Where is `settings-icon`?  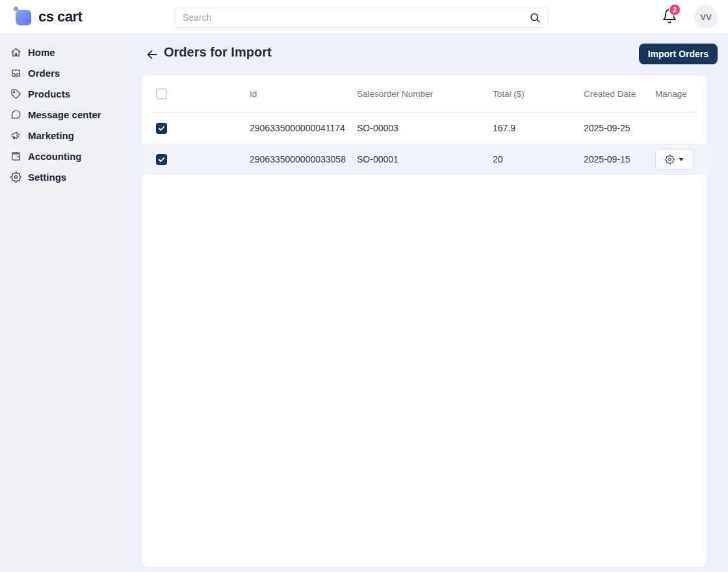 settings-icon is located at coordinates (16, 177).